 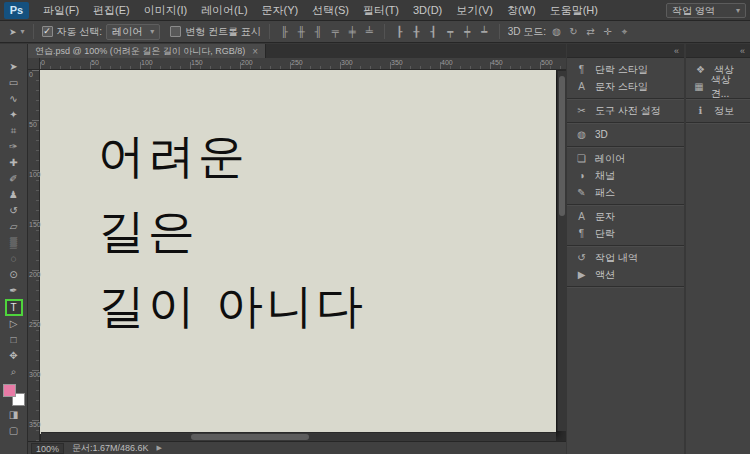 What do you see at coordinates (31, 74) in the screenshot?
I see `ruler-label: 0` at bounding box center [31, 74].